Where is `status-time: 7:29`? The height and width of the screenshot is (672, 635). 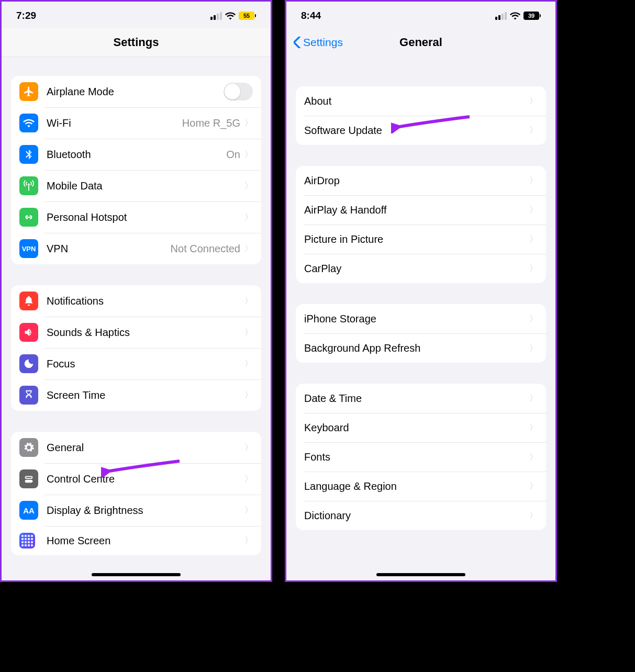 status-time: 7:29 is located at coordinates (26, 16).